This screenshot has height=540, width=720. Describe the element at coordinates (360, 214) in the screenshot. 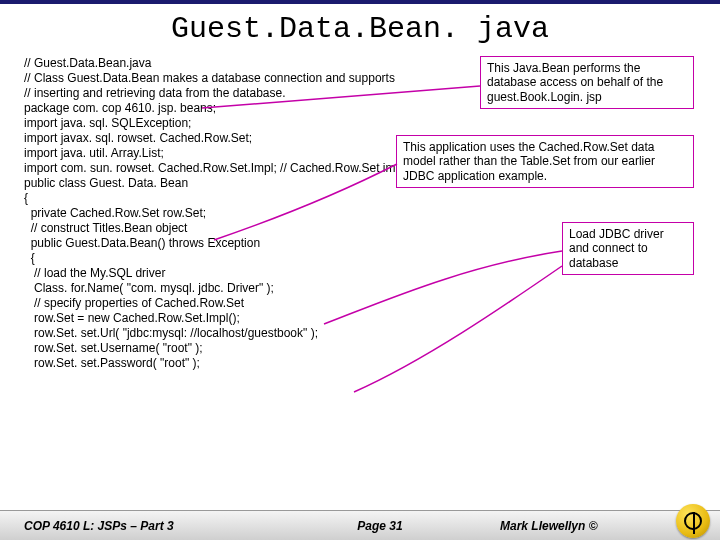

I see `code-line: private Cached.Row.Set row.Set;` at that location.